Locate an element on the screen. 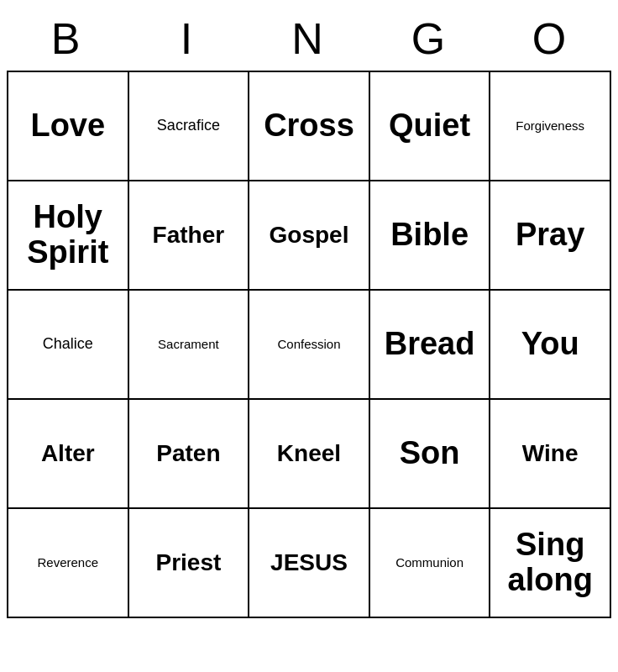 The width and height of the screenshot is (618, 672). grid-cell-4-2: JESUS is located at coordinates (309, 563).